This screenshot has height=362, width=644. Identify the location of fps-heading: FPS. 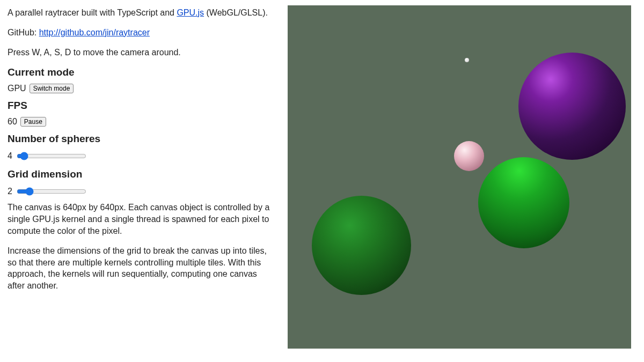
(144, 106).